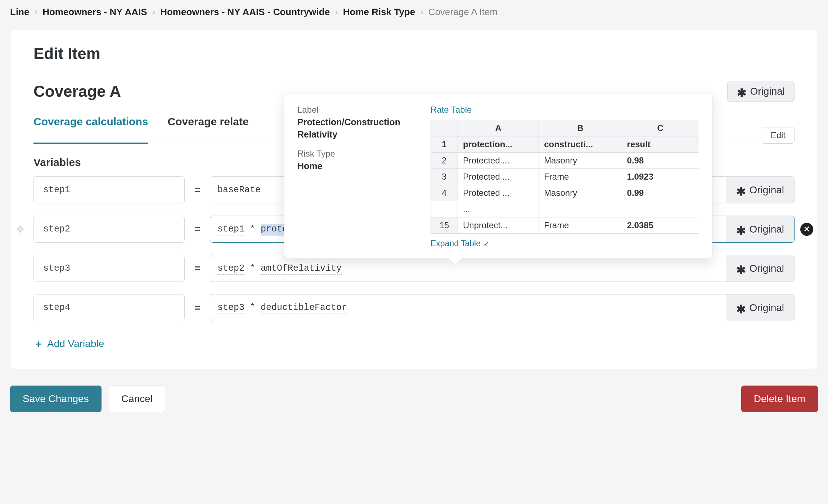 Image resolution: width=828 pixels, height=504 pixels. What do you see at coordinates (357, 129) in the screenshot?
I see `popover-label-value: Protection/Construction Relativity` at bounding box center [357, 129].